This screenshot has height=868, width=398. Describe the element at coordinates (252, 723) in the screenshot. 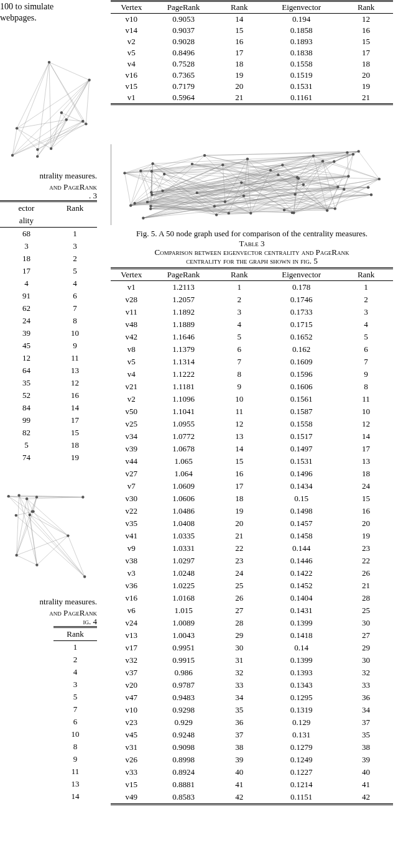

I see `table-row: v230.929360.12937` at that location.